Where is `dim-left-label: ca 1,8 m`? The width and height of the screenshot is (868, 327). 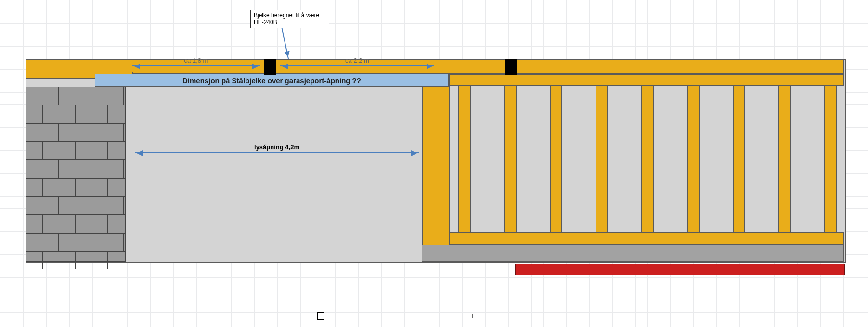
dim-left-label: ca 1,8 m is located at coordinates (196, 61).